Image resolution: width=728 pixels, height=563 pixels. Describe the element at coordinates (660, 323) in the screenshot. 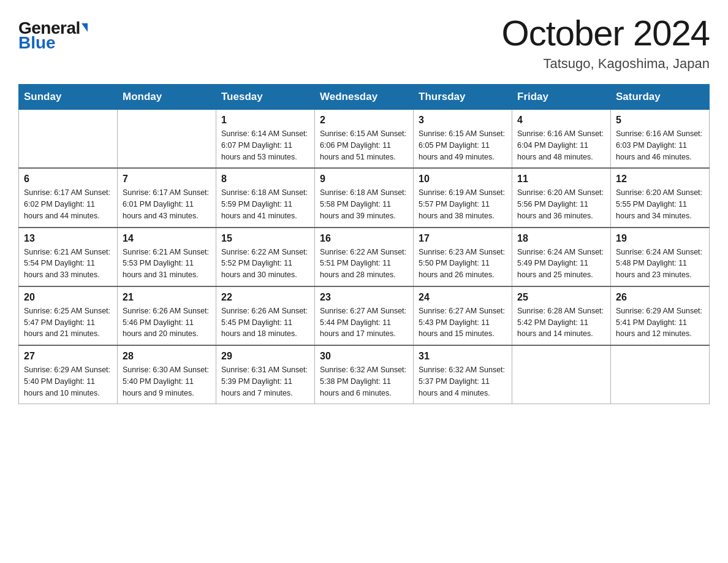

I see `day-info: Sunrise: 6:29 AM Sunset: 5:41 PM Dayligh…` at that location.